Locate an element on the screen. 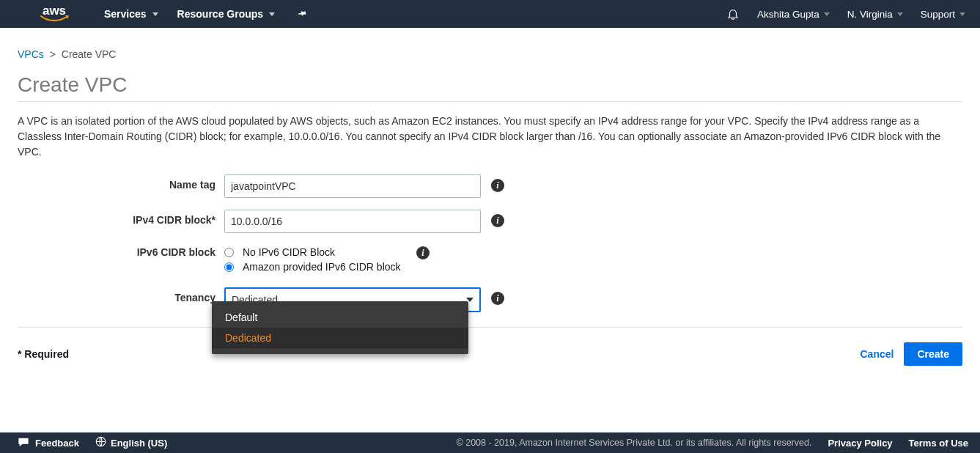  radio-ipv6-amazon-input is located at coordinates (229, 267).